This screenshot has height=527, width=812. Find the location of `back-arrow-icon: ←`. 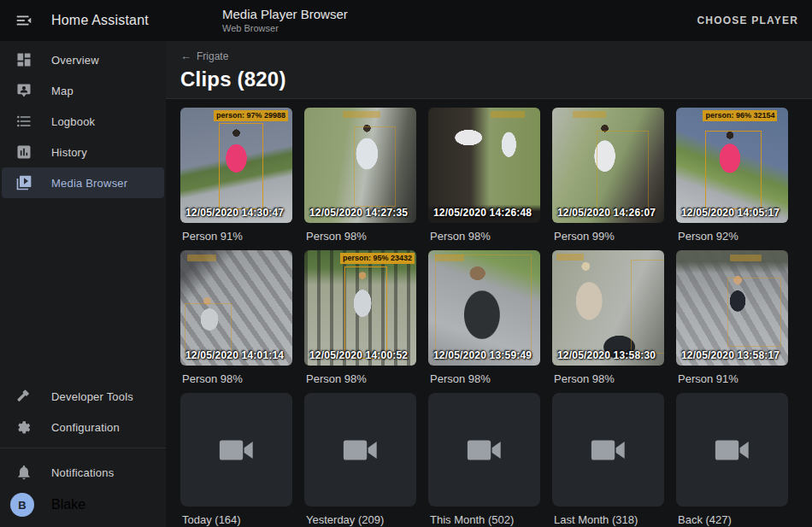

back-arrow-icon: ← is located at coordinates (186, 56).